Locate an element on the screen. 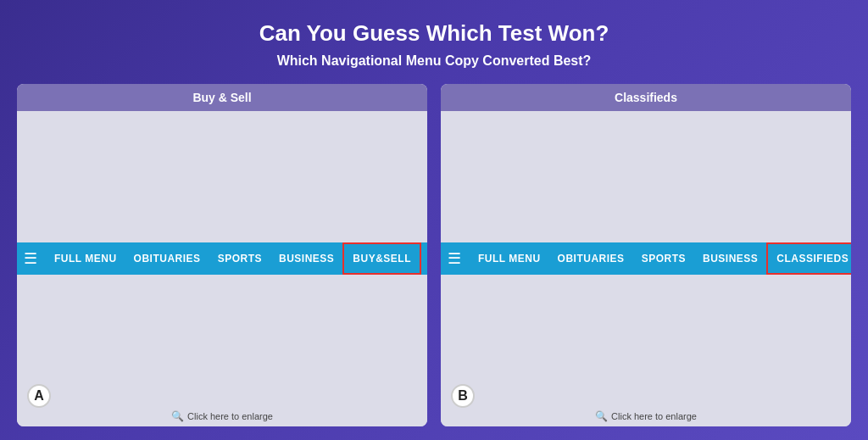  page-sub-title: Which Navigational Menu Copy Converted B… is located at coordinates (434, 61).